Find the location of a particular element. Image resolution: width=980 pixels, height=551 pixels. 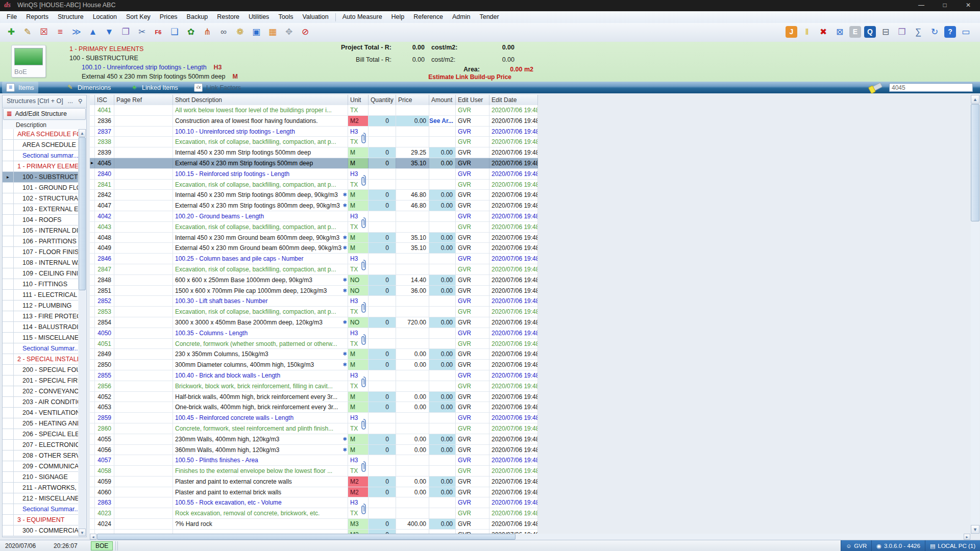

price-cell: 400.00 is located at coordinates (412, 524).